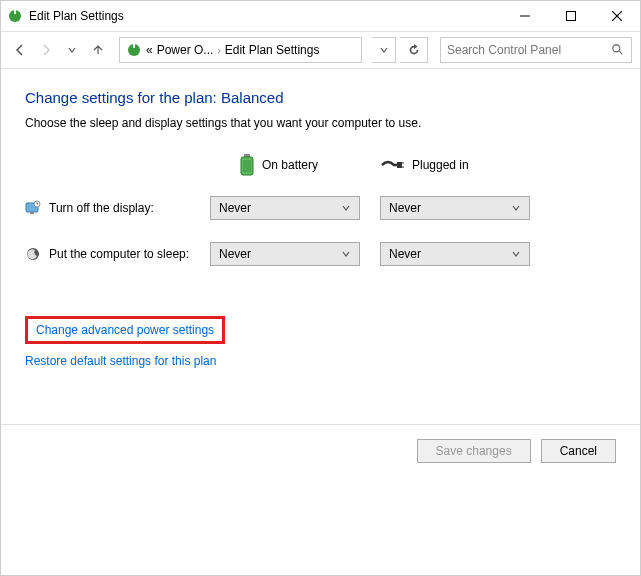 The image size is (641, 576). I want to click on forward-button, so click(46, 50).